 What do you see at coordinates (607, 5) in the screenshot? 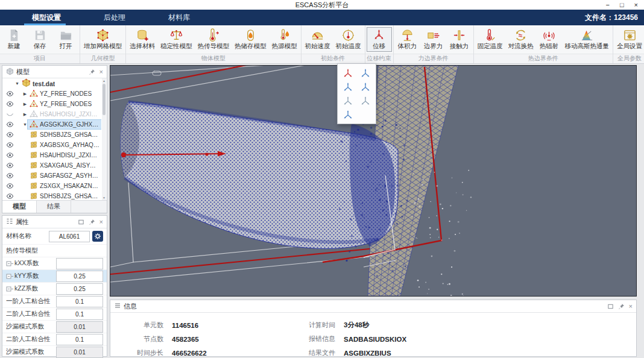
I see `minimize-button: −` at bounding box center [607, 5].